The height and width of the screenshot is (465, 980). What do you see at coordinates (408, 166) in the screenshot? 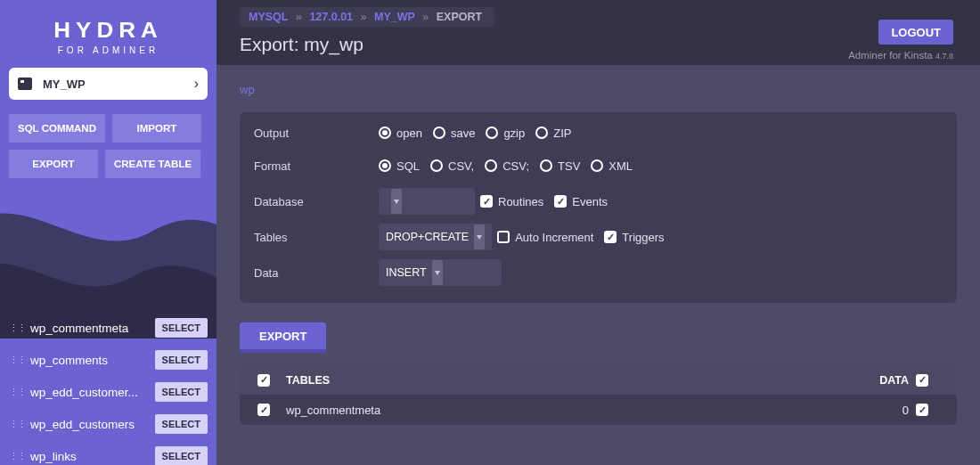
I see `radio-label: SQL` at bounding box center [408, 166].